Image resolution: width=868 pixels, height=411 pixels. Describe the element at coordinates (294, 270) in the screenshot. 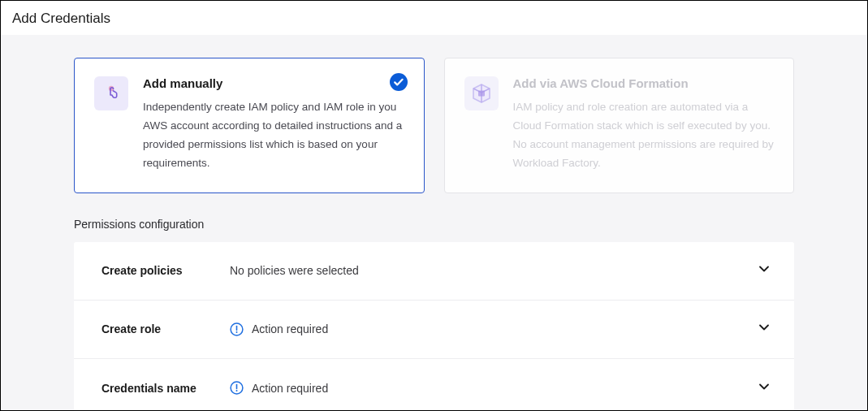

I see `row-create-policies-value: No policies were selected` at that location.